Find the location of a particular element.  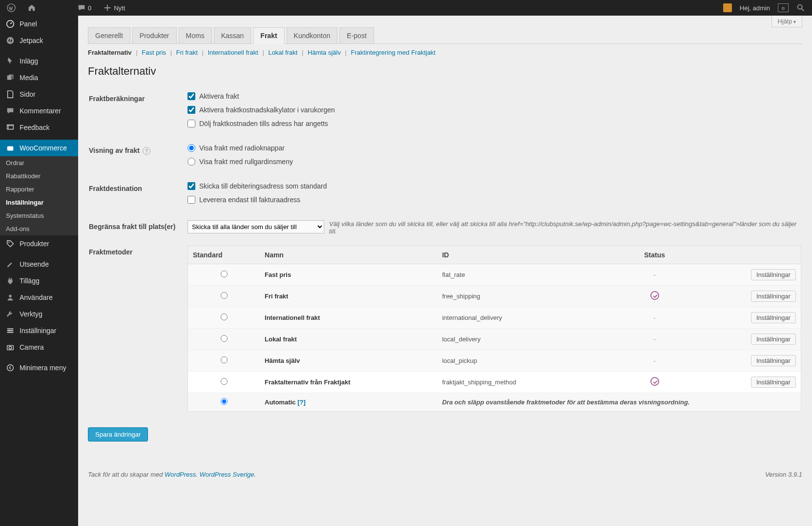

link-wpse: WordPress Sverige is located at coordinates (227, 475).